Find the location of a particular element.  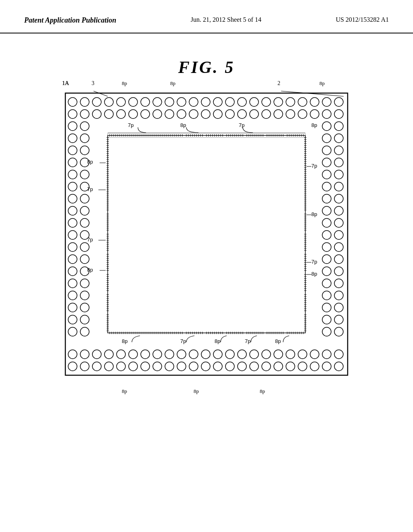

label-8p-top3: 8p is located at coordinates (322, 83).